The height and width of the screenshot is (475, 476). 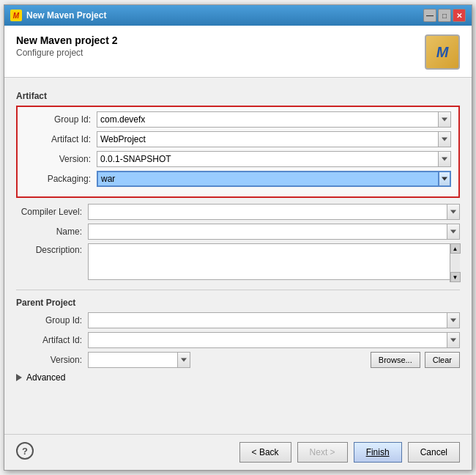 What do you see at coordinates (445, 139) in the screenshot?
I see `artifact-id-dropdown` at bounding box center [445, 139].